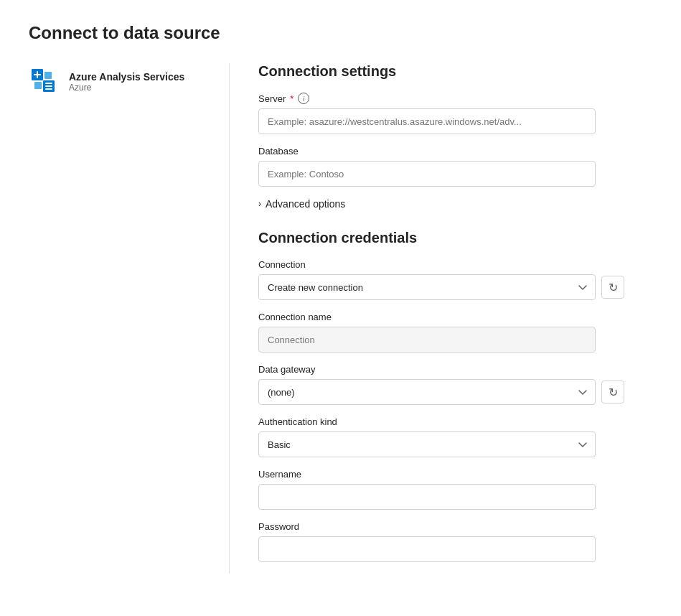 This screenshot has height=616, width=681. Describe the element at coordinates (306, 204) in the screenshot. I see `advanced-options-label: Advanced options` at that location.